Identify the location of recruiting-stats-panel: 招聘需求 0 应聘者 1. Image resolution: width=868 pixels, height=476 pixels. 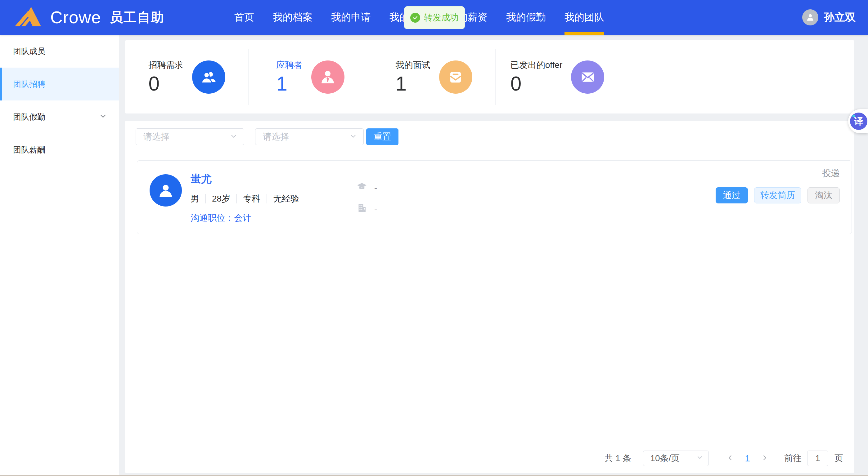
(490, 77).